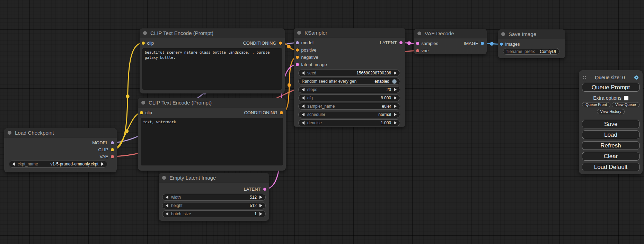 The image size is (644, 244). What do you see at coordinates (297, 50) in the screenshot?
I see `input-port-positive` at bounding box center [297, 50].